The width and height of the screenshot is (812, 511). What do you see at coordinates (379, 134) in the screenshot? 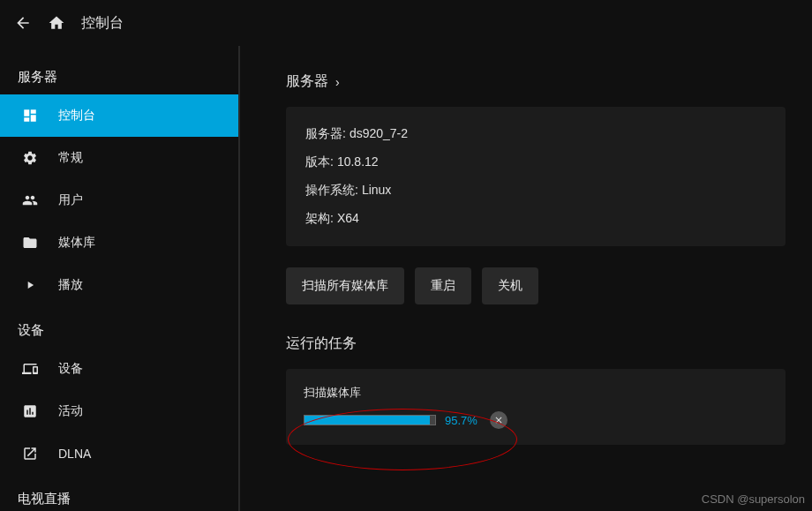
I see `server-name-value: ds920_7-2` at bounding box center [379, 134].